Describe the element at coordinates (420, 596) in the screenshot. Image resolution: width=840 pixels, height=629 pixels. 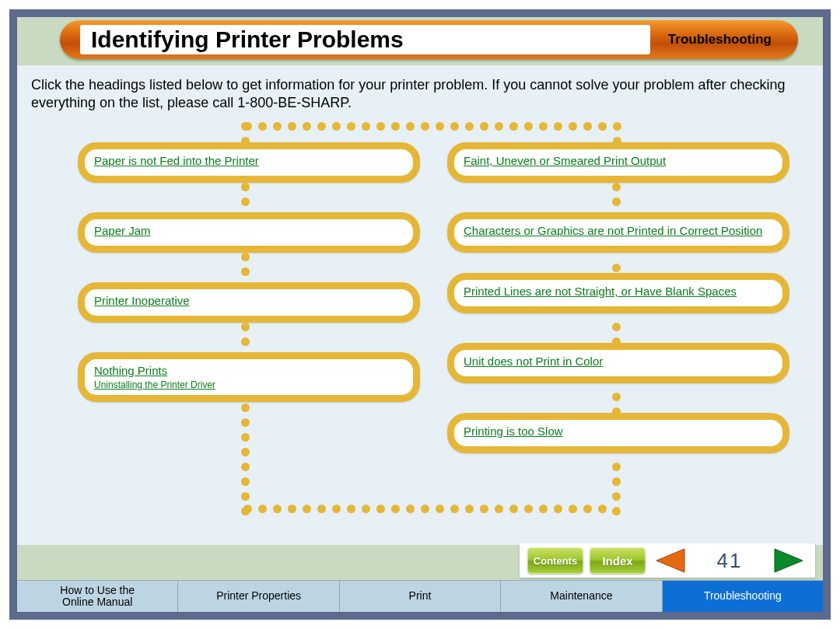
I see `bottom-tabs: How to Use theOnline Manual Printer Prop…` at that location.